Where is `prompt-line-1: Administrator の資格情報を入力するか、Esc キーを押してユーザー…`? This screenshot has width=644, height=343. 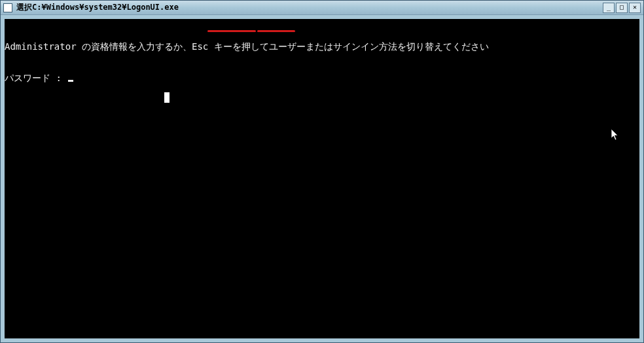
prompt-line-1: Administrator の資格情報を入力するか、Esc キーを押してユーザー… is located at coordinates (322, 46).